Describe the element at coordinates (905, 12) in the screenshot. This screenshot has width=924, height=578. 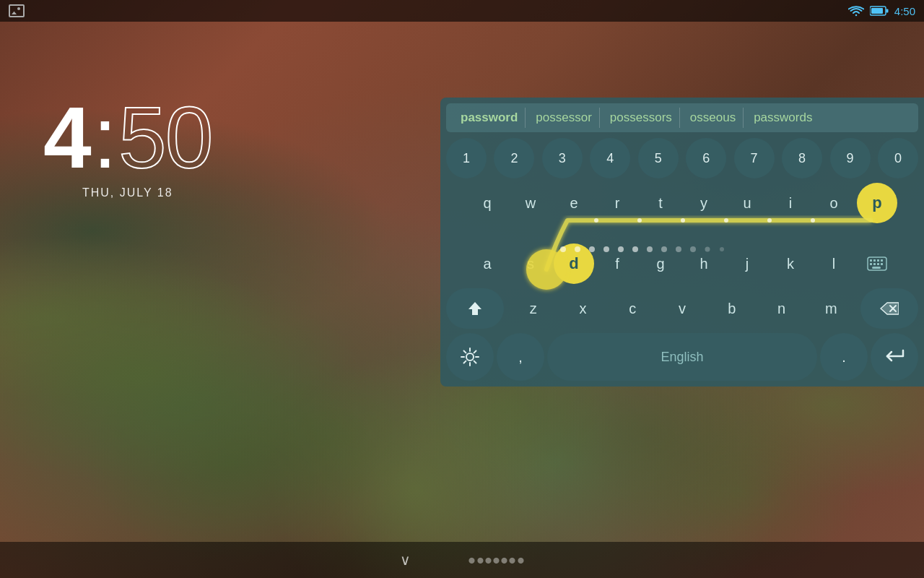
I see `status-time: 4:50` at that location.